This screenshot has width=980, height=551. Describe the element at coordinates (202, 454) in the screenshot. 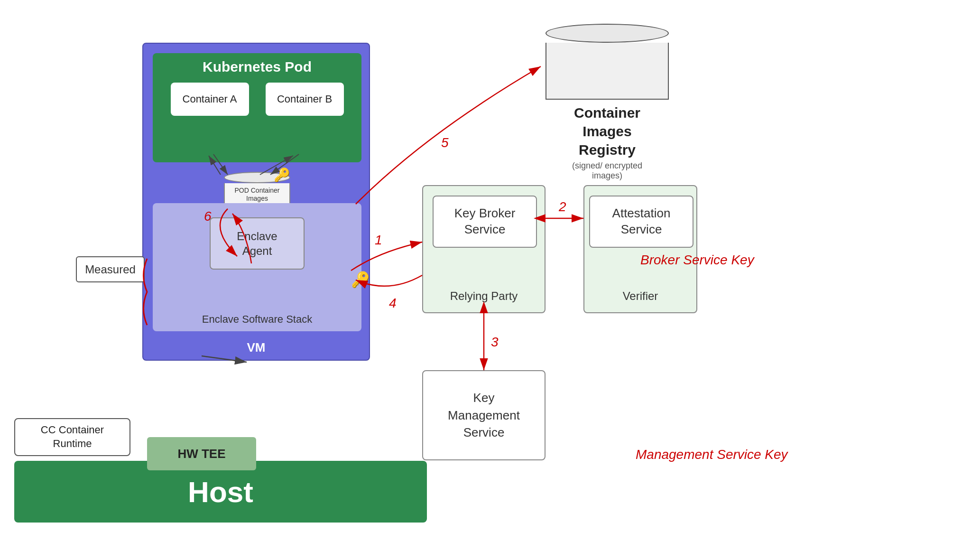

I see `hw-tee-box: HW TEE` at that location.